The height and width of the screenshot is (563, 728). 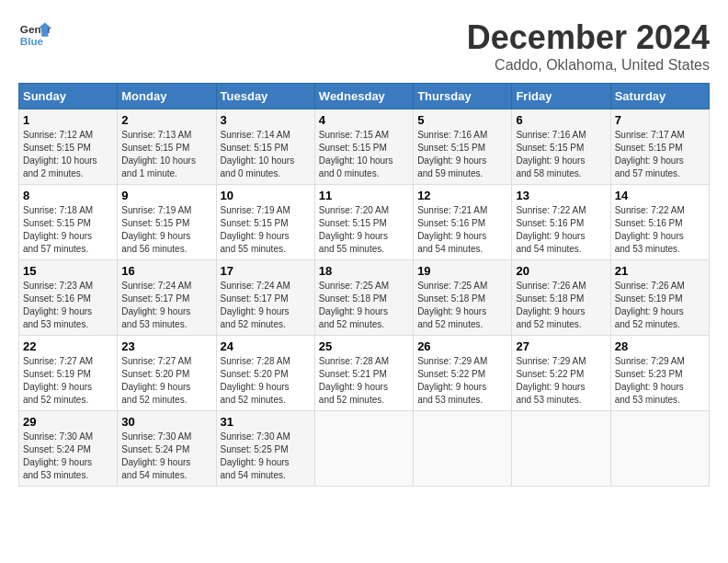 What do you see at coordinates (561, 97) in the screenshot?
I see `col-friday: Friday` at bounding box center [561, 97].